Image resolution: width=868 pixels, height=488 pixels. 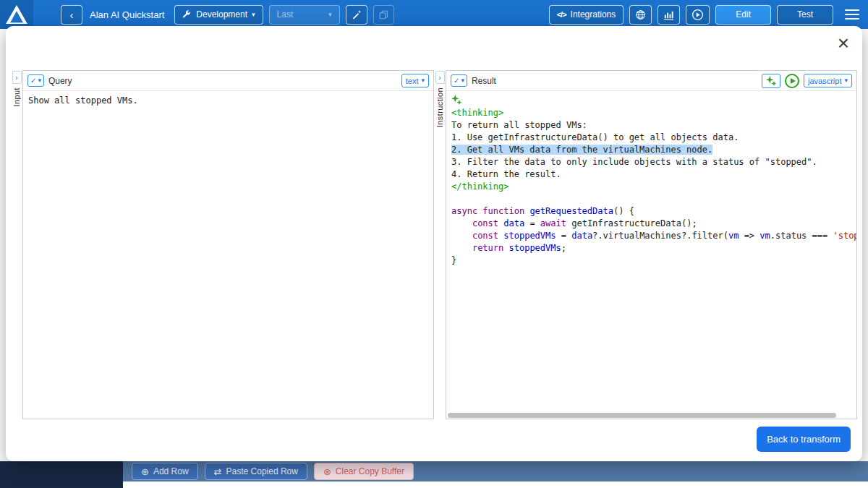 I want to click on sparkle-row, so click(x=651, y=100).